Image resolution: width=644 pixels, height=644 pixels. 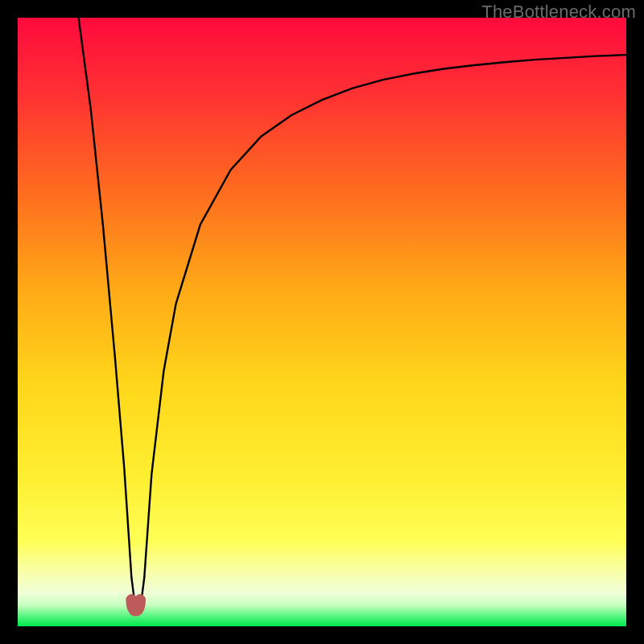 I want to click on watermark-text: TheBottleneck.com, so click(x=559, y=12).